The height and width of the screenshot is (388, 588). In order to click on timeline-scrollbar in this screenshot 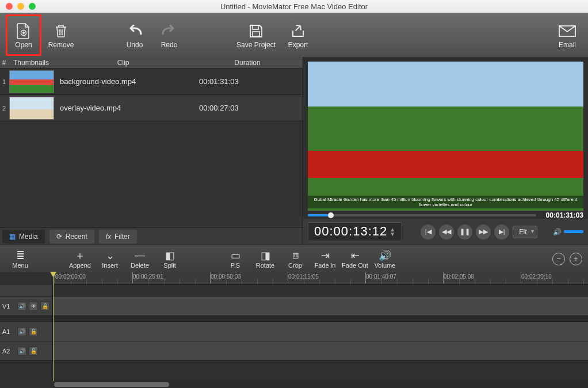, I will do `click(320, 385)`.